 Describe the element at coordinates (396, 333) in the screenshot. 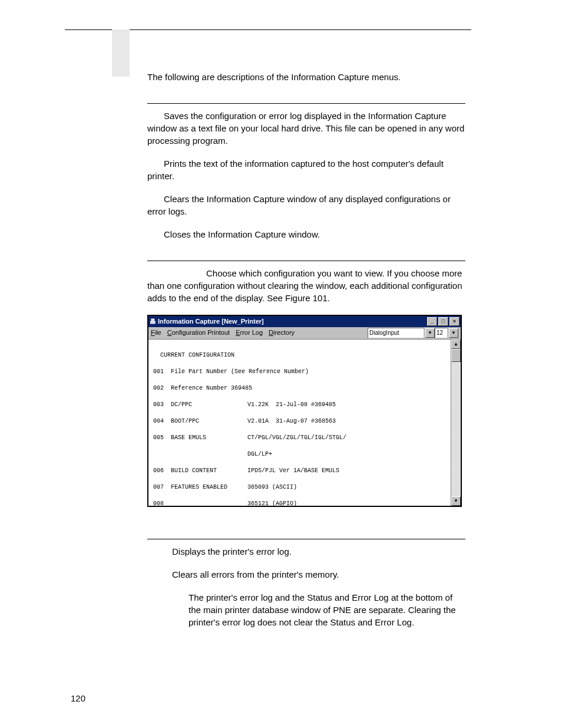

I see `font-select: DialogInput` at that location.